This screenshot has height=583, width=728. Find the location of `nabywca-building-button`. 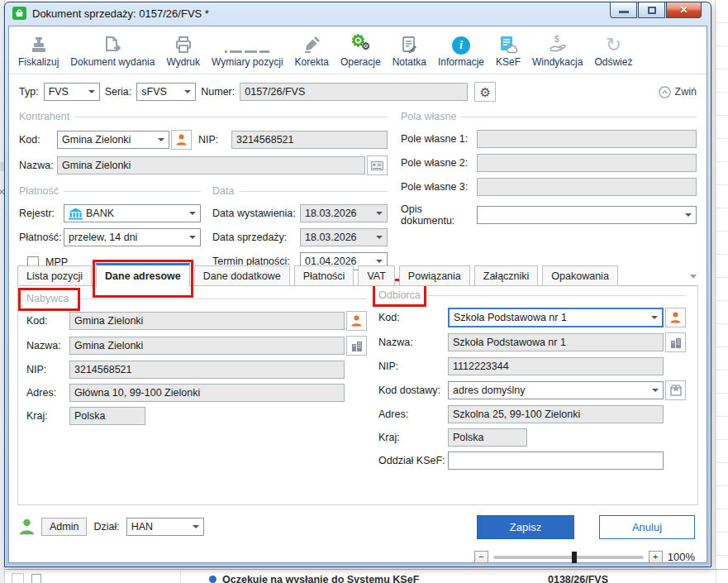

nabywca-building-button is located at coordinates (357, 346).